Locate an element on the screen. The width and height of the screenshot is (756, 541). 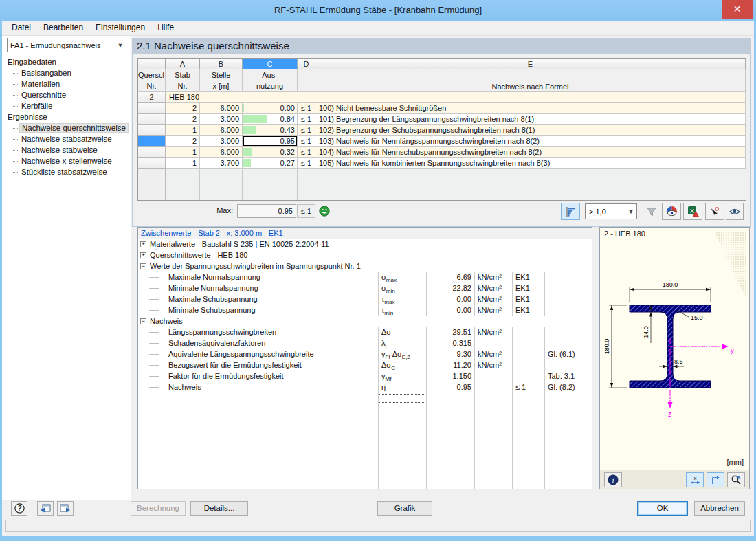
section-row-header: 2 is located at coordinates (152, 98).